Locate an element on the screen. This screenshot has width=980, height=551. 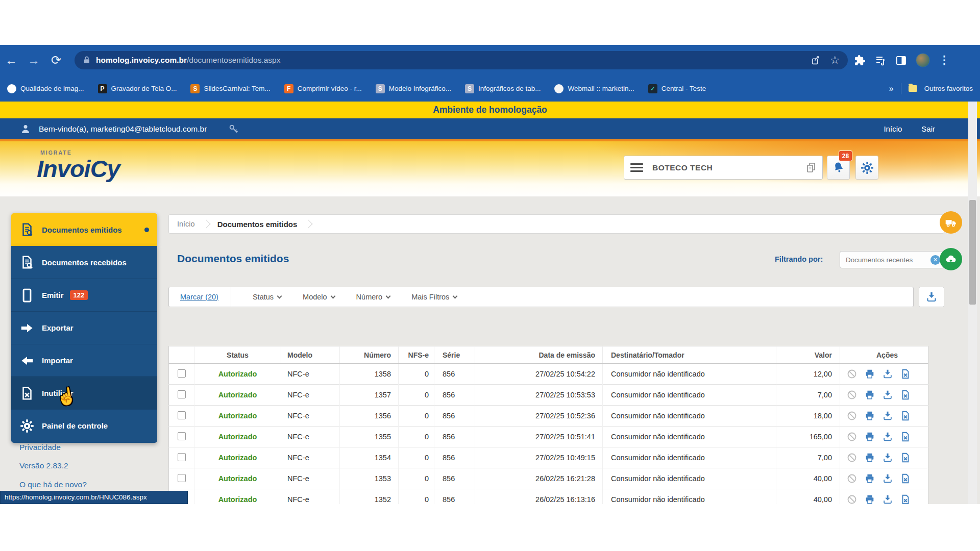
bookmark-favicon is located at coordinates (559, 89).